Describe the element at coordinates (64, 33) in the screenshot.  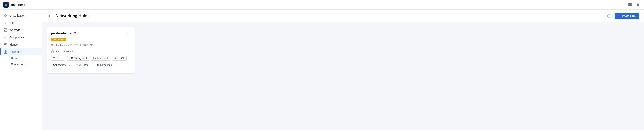
I see `hub-name: prod-network-02` at that location.